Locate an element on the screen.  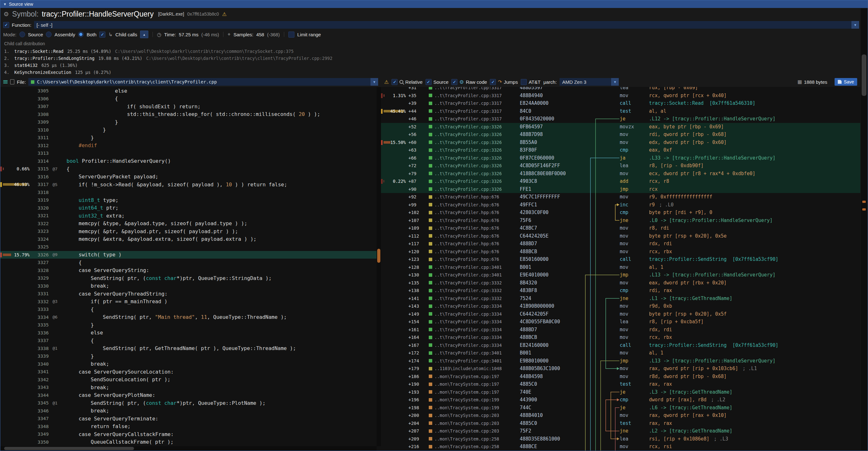
source-line: 3312#endif is located at coordinates (188, 146).